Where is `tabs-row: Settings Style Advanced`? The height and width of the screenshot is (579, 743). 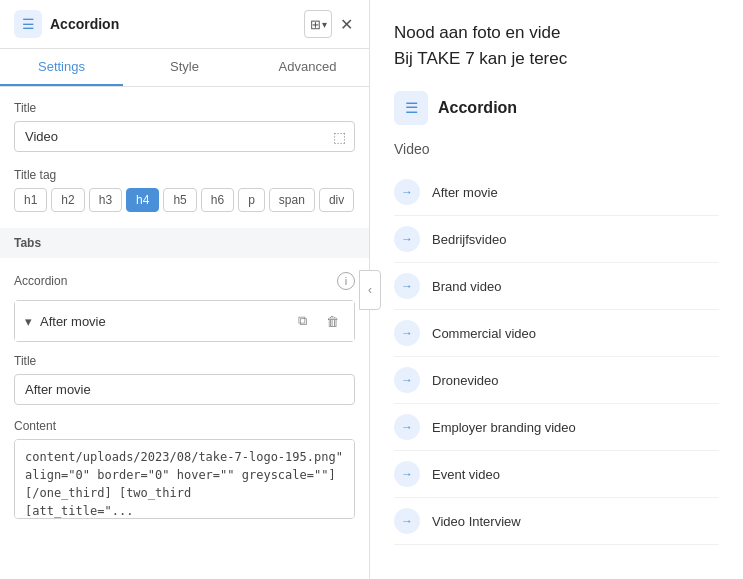 tabs-row: Settings Style Advanced is located at coordinates (184, 68).